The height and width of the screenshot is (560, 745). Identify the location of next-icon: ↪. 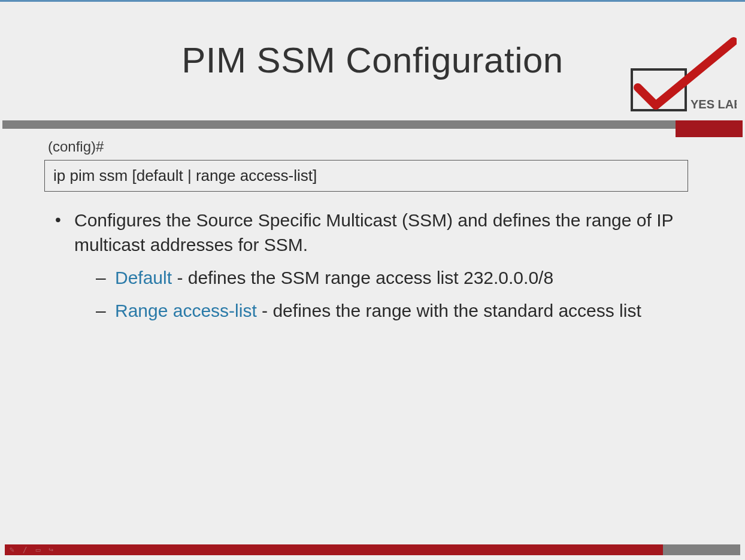
(51, 550).